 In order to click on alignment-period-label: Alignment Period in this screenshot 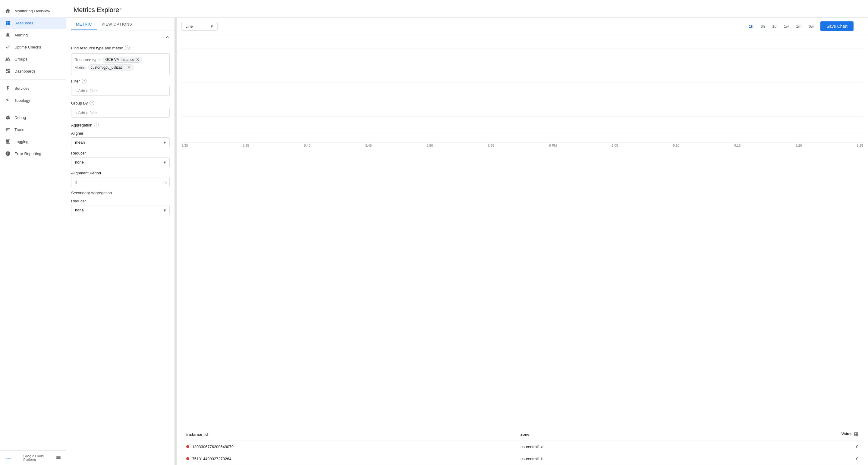, I will do `click(121, 173)`.